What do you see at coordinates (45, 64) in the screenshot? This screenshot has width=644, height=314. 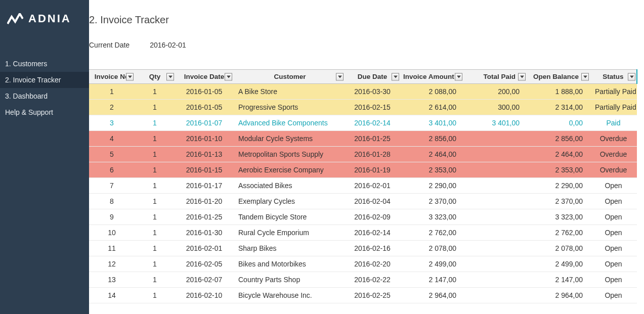 I see `sidebar-item-customers: 1. Customers` at bounding box center [45, 64].